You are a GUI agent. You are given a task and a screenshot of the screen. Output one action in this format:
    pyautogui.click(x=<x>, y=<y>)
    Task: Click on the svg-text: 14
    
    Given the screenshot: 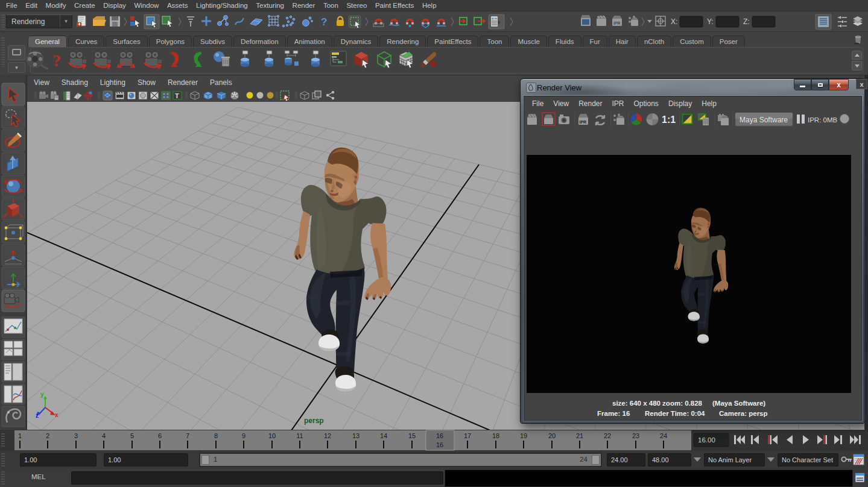 What is the action you would take?
    pyautogui.click(x=384, y=436)
    